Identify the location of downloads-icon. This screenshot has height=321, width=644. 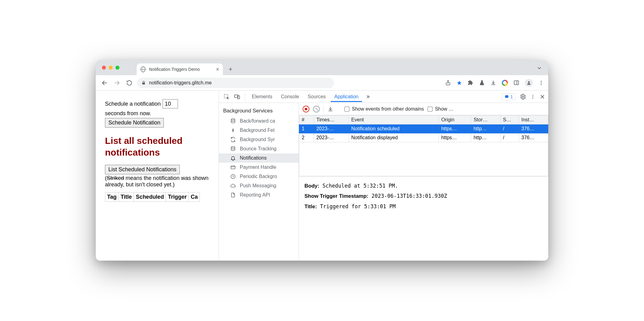
(493, 83).